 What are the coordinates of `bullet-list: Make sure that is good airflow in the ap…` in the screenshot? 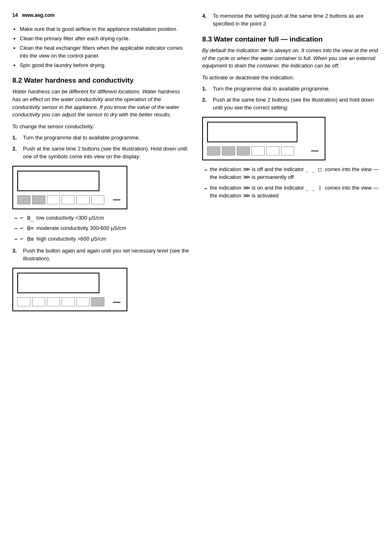 It's located at (101, 47).